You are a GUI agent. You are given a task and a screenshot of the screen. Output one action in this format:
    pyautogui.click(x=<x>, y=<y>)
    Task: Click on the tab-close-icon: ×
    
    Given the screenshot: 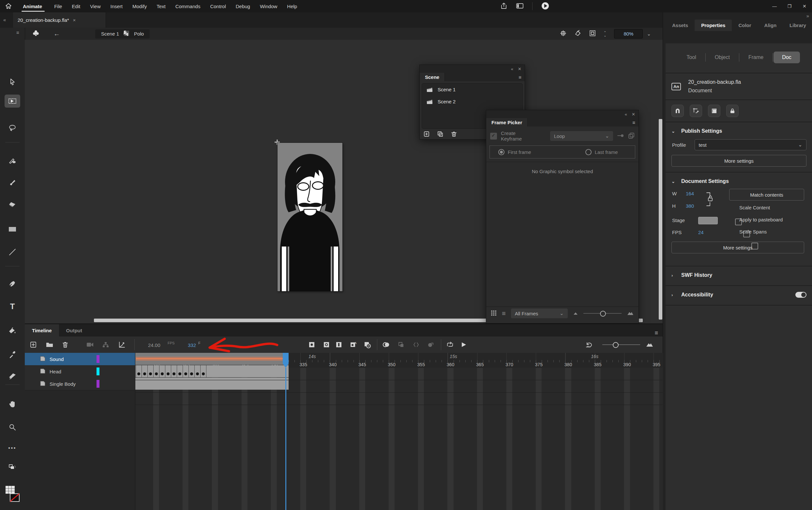 What is the action you would take?
    pyautogui.click(x=75, y=20)
    